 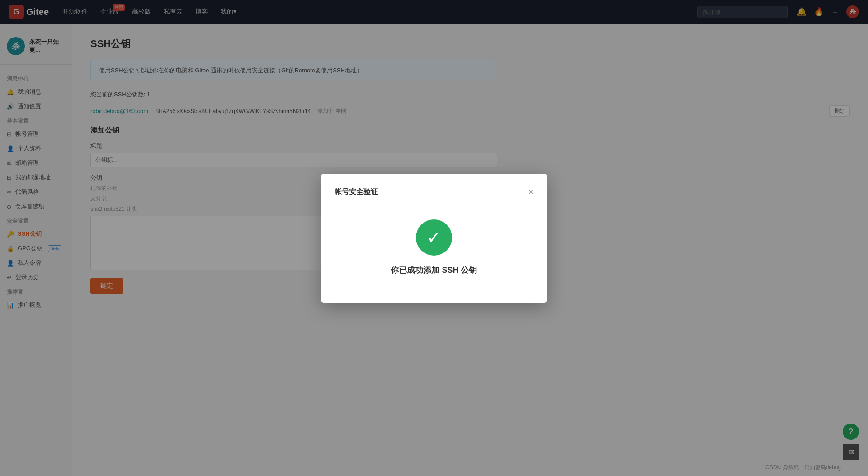 I want to click on modal-header: 帐号安全验证 ×, so click(x=434, y=192).